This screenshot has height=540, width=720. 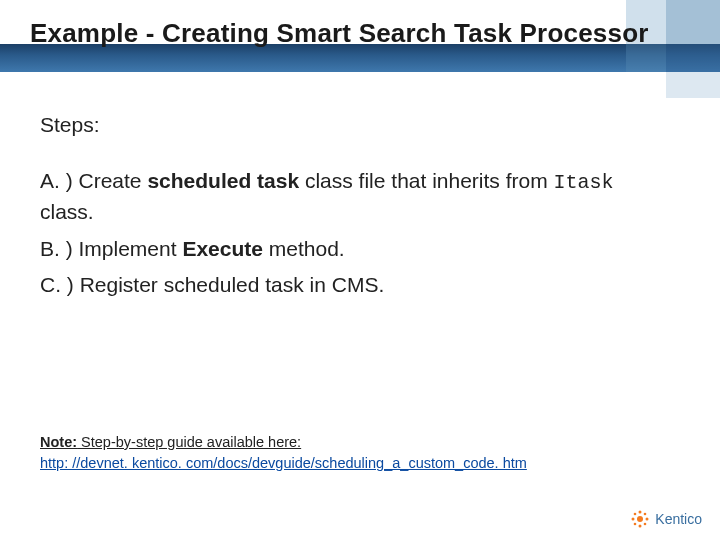 I want to click on step-b-prefix: B. ) Implement, so click(x=111, y=248).